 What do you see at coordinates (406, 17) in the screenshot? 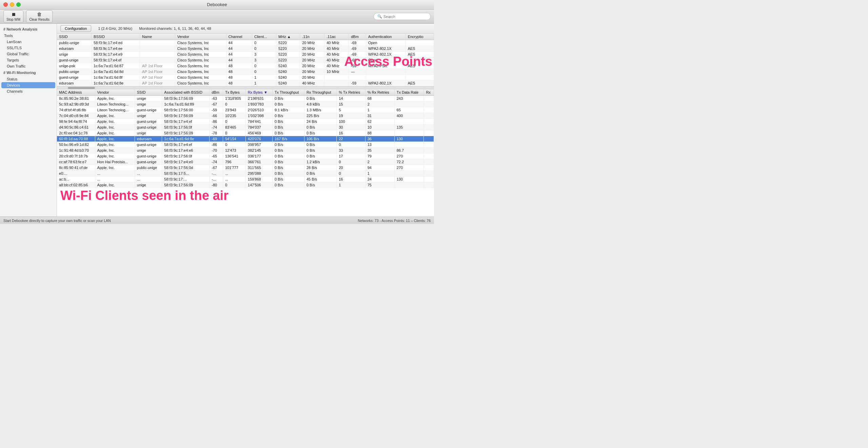
I see `search-input` at bounding box center [406, 17].